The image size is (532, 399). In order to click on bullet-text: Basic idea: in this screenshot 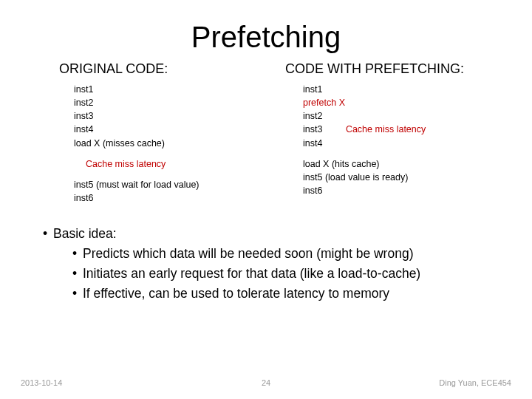, I will do `click(85, 233)`.